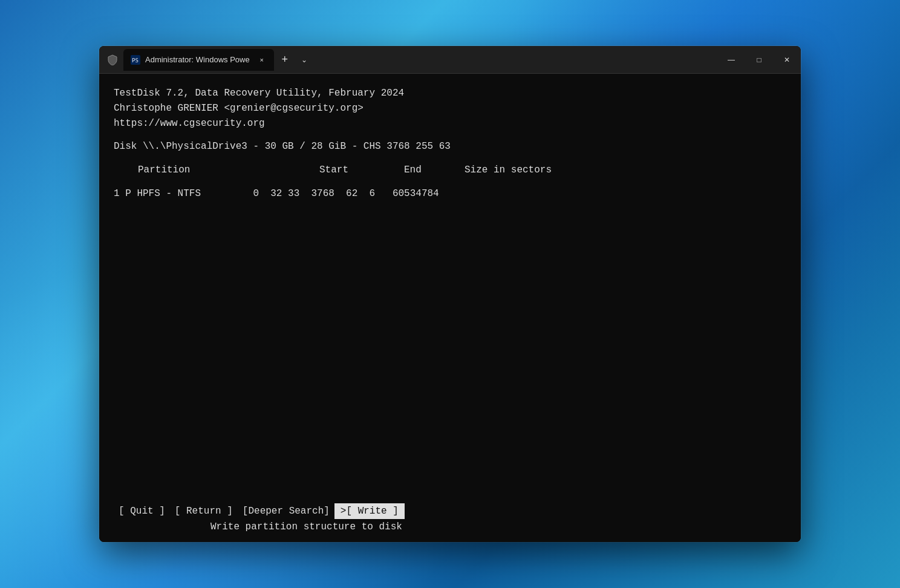 This screenshot has width=900, height=588. I want to click on minimize-button: —, so click(731, 60).